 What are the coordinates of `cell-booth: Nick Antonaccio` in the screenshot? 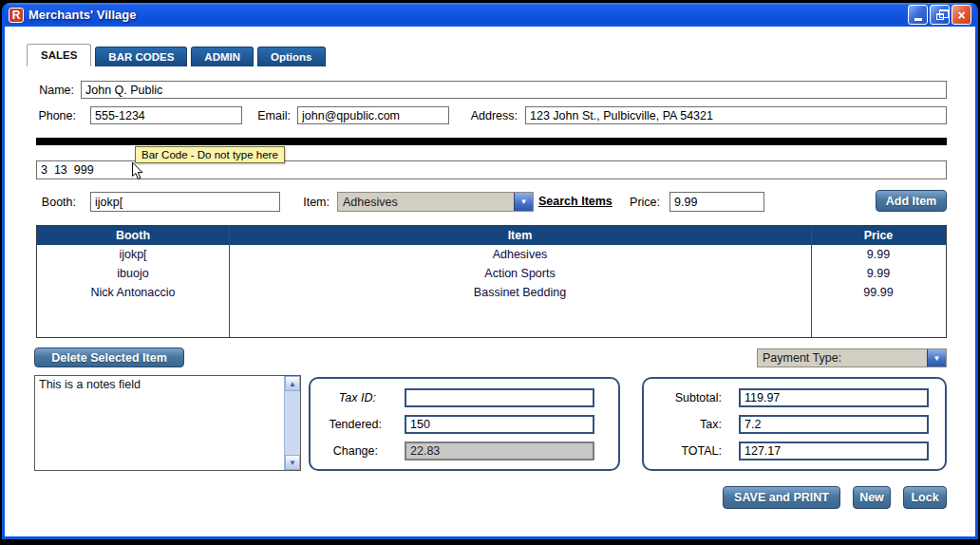 It's located at (133, 292).